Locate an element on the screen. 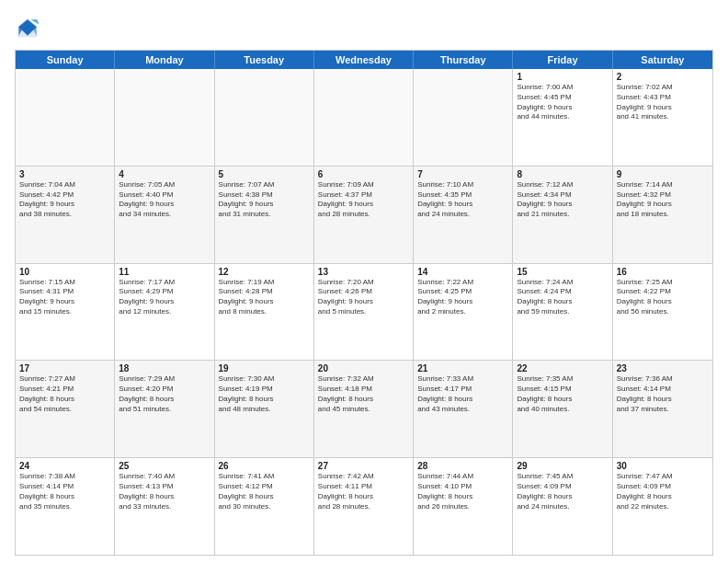 Image resolution: width=728 pixels, height=563 pixels. day-number: 15 is located at coordinates (563, 272).